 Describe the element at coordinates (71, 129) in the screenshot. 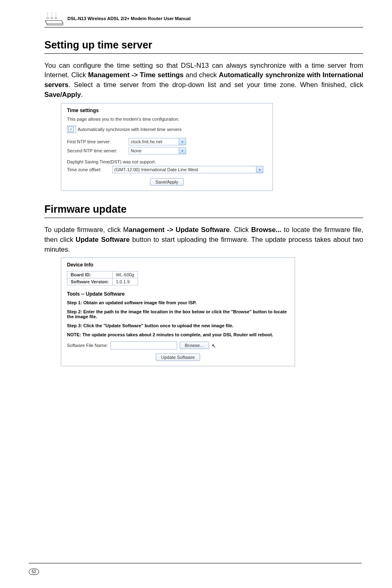

I see `auto-sync-checkbox-wrap: ✓` at that location.